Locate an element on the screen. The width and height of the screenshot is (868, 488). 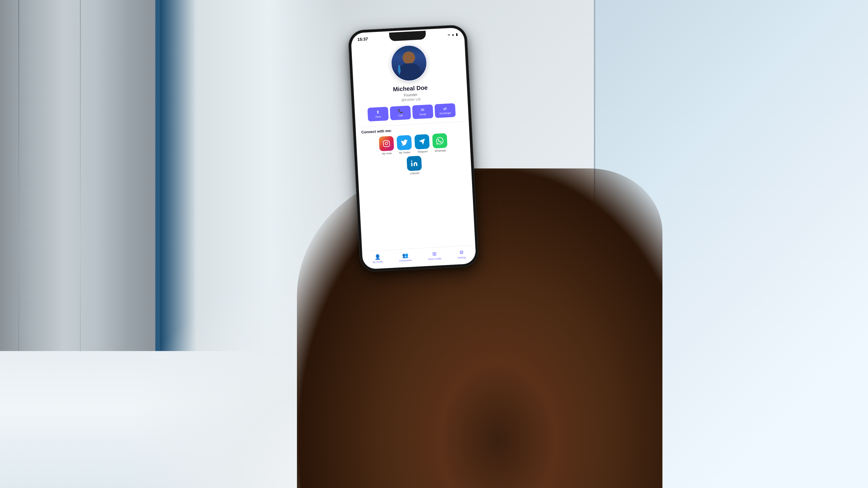
exchange-icon: ⇄ is located at coordinates (445, 109).